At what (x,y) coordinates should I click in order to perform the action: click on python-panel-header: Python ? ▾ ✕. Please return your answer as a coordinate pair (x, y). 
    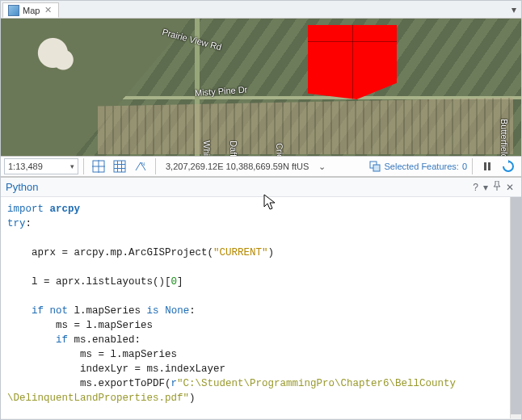
    Looking at the image, I should click on (261, 187).